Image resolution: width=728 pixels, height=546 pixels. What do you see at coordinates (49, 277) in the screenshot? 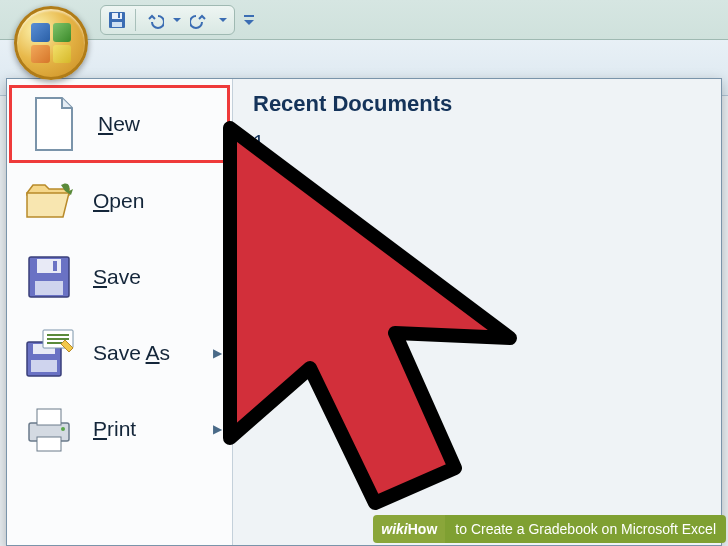
I see `save-disk-icon` at bounding box center [49, 277].